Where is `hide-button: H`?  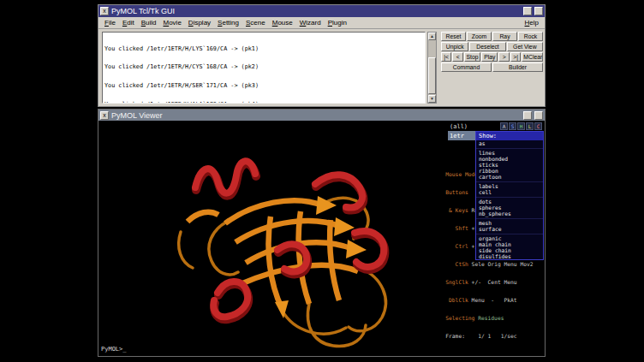
hide-button: H is located at coordinates (521, 127).